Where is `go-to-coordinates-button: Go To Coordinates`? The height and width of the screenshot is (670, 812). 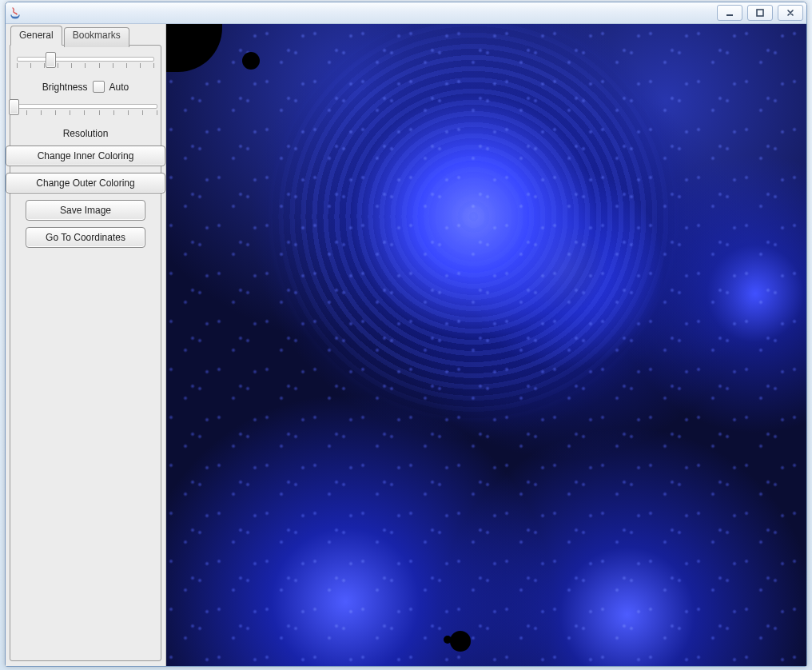
go-to-coordinates-button: Go To Coordinates is located at coordinates (86, 237).